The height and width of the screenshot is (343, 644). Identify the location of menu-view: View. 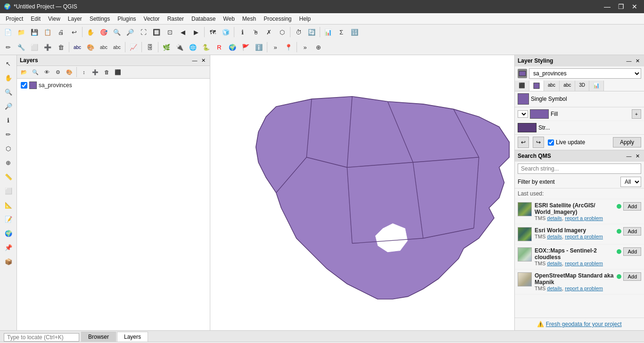
(54, 19).